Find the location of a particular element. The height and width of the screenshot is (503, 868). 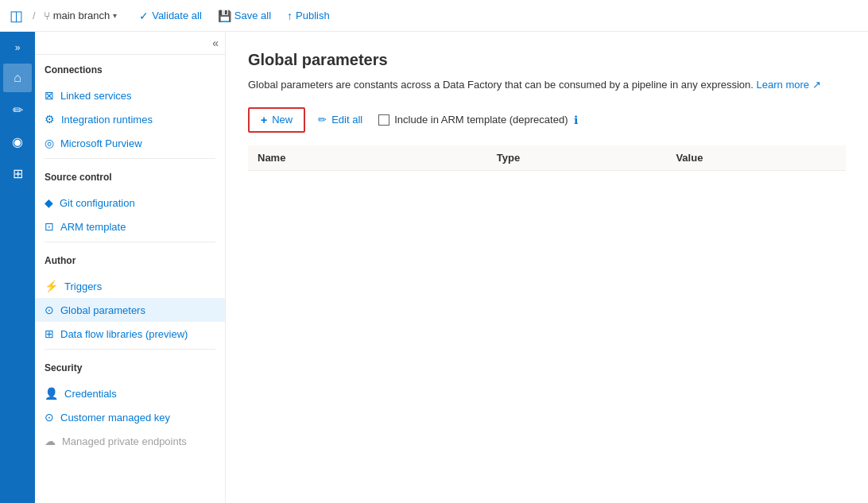

save-icon: 💾 is located at coordinates (224, 16).